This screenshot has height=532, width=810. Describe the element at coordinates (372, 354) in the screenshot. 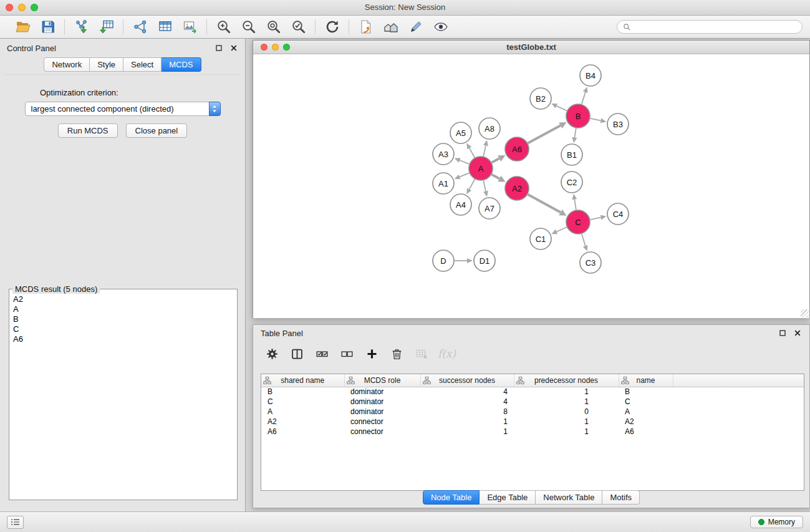

I see `add-button` at that location.